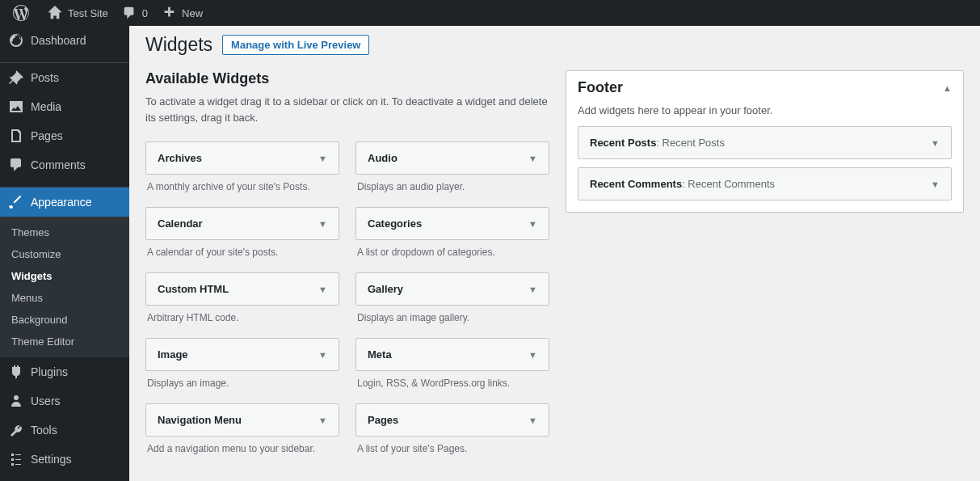 The height and width of the screenshot is (481, 980). What do you see at coordinates (180, 223) in the screenshot?
I see `widget-name: Calendar` at bounding box center [180, 223].